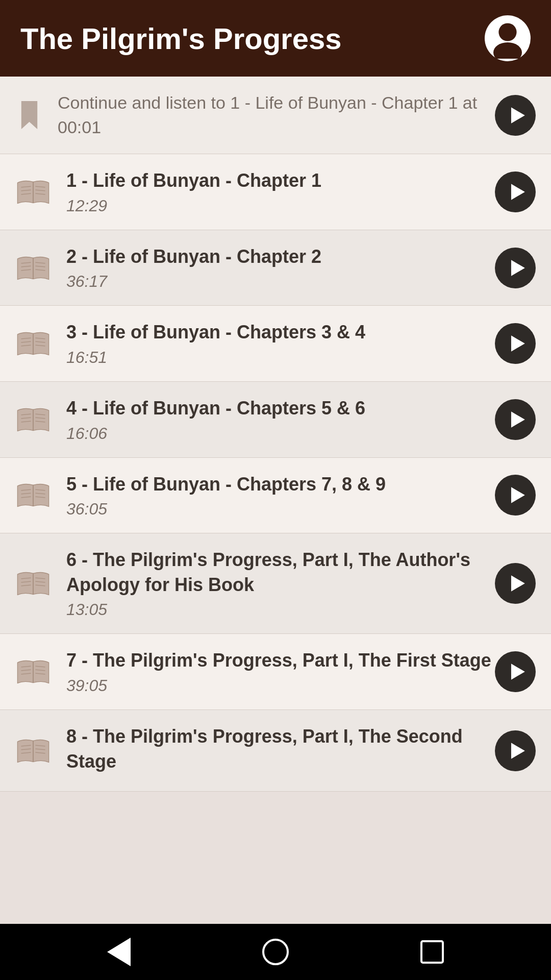 The image size is (551, 980). What do you see at coordinates (281, 333) in the screenshot?
I see `track-title: 3 - Life of Bunyan - Chapters 3 & 4` at bounding box center [281, 333].